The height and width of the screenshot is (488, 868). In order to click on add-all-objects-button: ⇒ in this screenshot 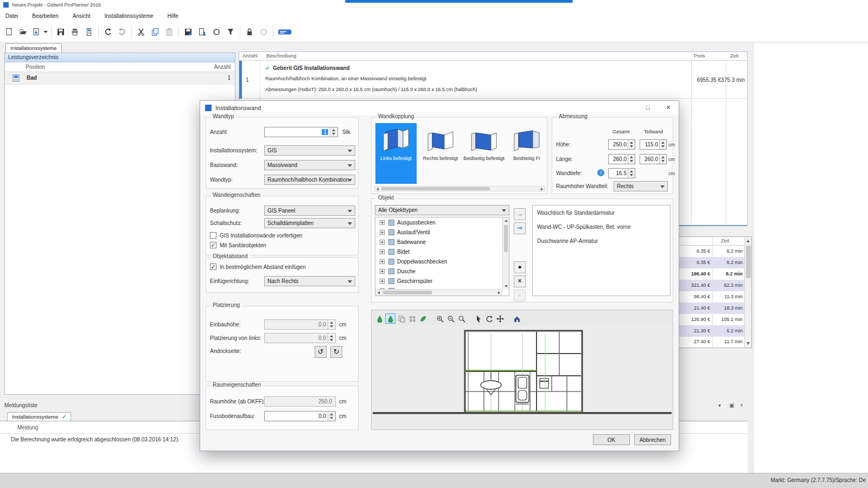, I will do `click(520, 228)`.